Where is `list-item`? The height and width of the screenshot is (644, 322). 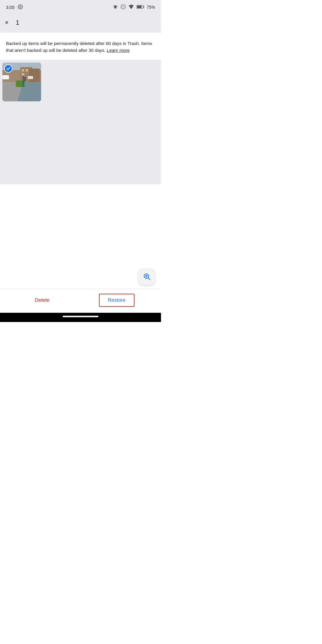
list-item is located at coordinates (22, 82).